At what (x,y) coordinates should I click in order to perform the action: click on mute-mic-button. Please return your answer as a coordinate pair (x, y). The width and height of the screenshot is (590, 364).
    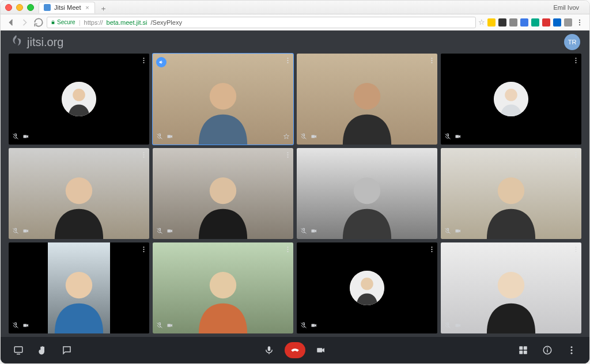
    Looking at the image, I should click on (269, 350).